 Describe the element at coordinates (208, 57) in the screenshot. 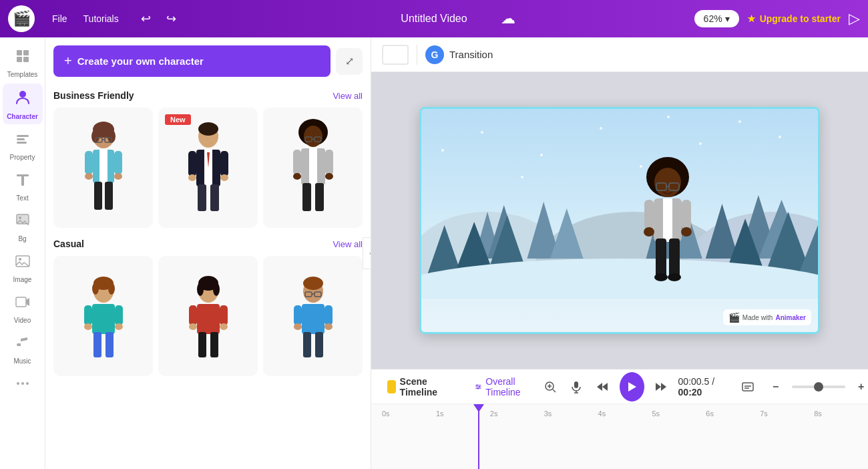

I see `panel-header: + Create your own character ⤢` at that location.